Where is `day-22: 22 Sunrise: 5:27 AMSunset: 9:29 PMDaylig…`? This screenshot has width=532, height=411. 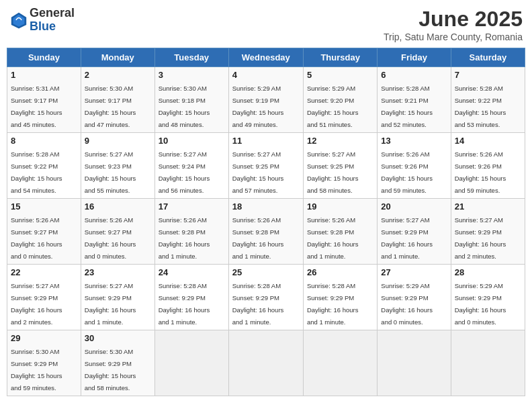 day-22: 22 Sunrise: 5:27 AMSunset: 9:29 PMDaylig… is located at coordinates (44, 298).